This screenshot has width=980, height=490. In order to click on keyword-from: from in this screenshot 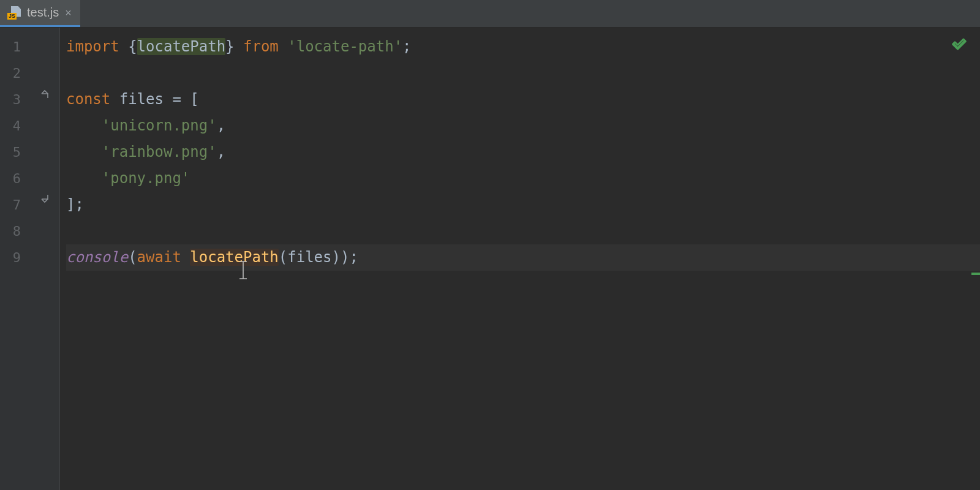, I will do `click(261, 47)`.